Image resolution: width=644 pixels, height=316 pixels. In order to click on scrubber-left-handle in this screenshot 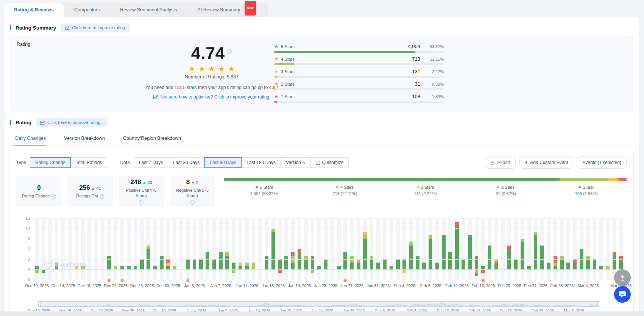, I will do `click(39, 304)`.